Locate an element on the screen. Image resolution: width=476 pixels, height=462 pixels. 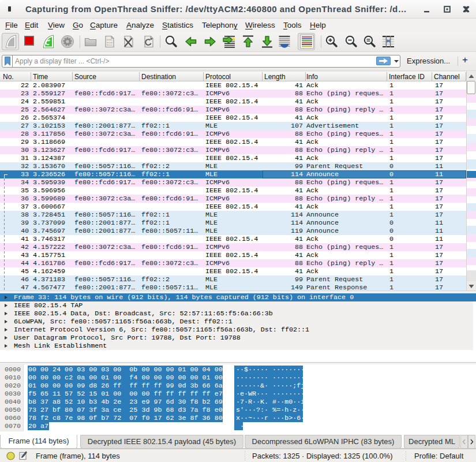
svg-text: 0110 is located at coordinates (110, 43).